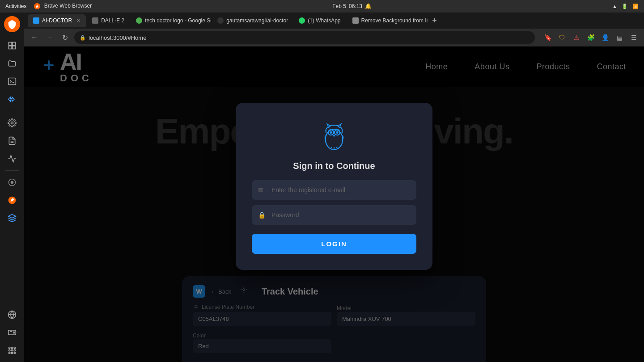 The image size is (644, 362). What do you see at coordinates (178, 21) in the screenshot?
I see `tab-label-tech: tech doctor logo - Google Sea...` at bounding box center [178, 21].